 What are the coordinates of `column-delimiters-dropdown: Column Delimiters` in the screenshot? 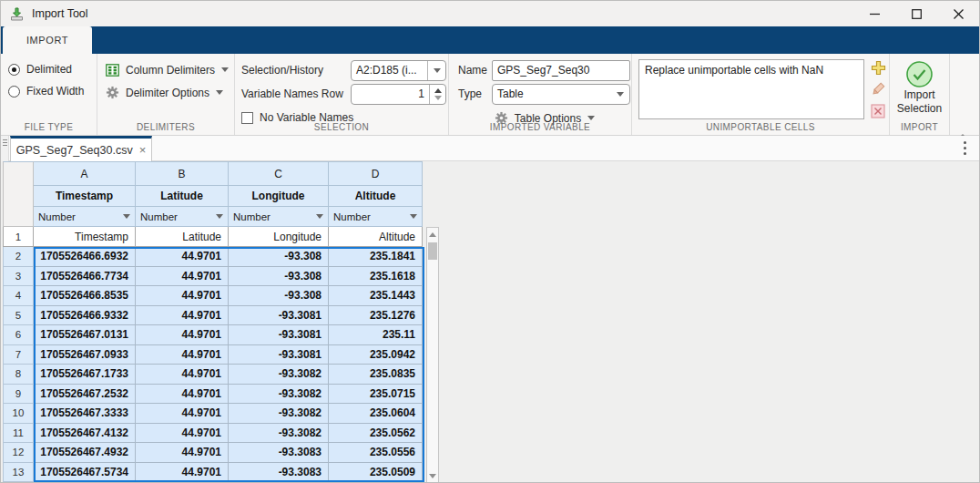 It's located at (169, 69).